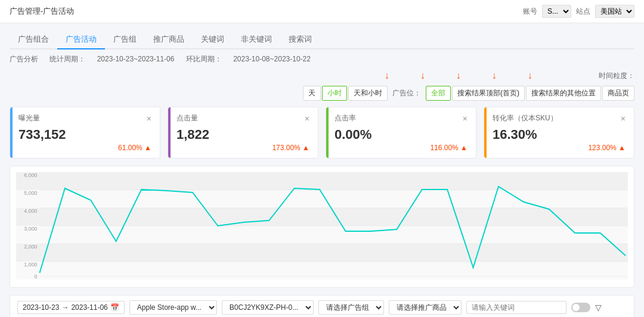 The height and width of the screenshot is (317, 644). Describe the element at coordinates (312, 93) in the screenshot. I see `time-day-btn: 天` at that location.